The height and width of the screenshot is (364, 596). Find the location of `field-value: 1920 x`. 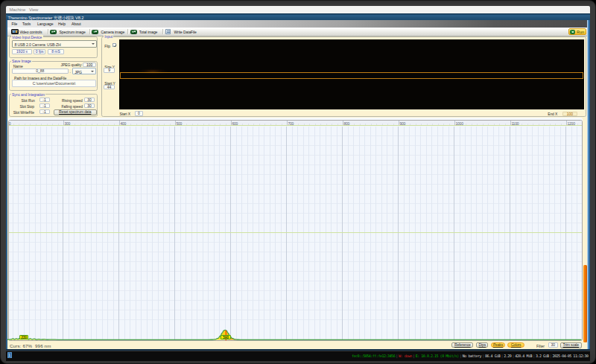

field-value: 1920 x is located at coordinates (22, 52).